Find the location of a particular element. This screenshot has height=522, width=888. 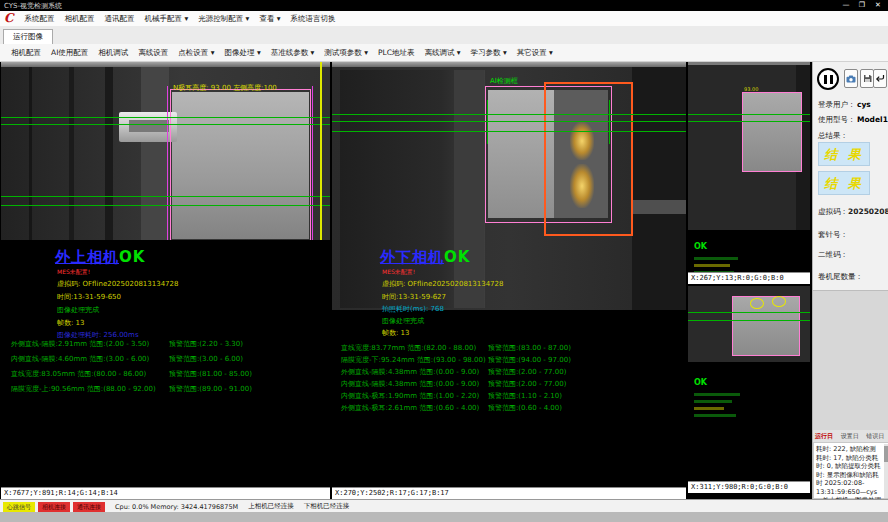

machine-right-frame is located at coordinates (659, 188).